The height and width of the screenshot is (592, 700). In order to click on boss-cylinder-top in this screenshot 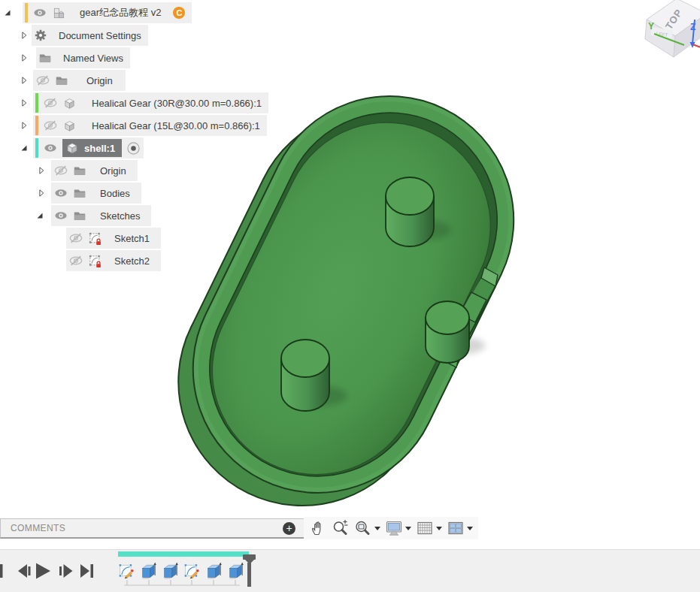, I will do `click(410, 212)`.